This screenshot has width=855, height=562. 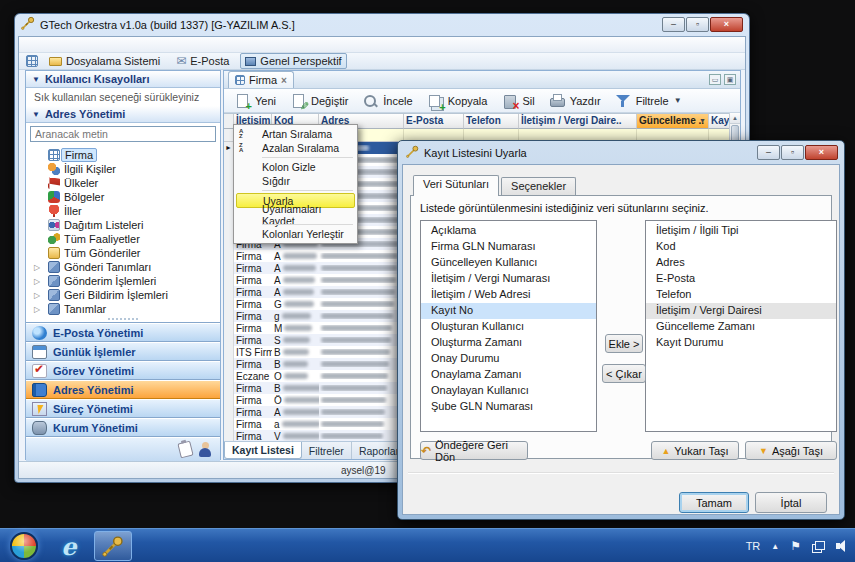 I want to click on tree-item: ▷ Tüm Faaliyetler, so click(x=134, y=239).